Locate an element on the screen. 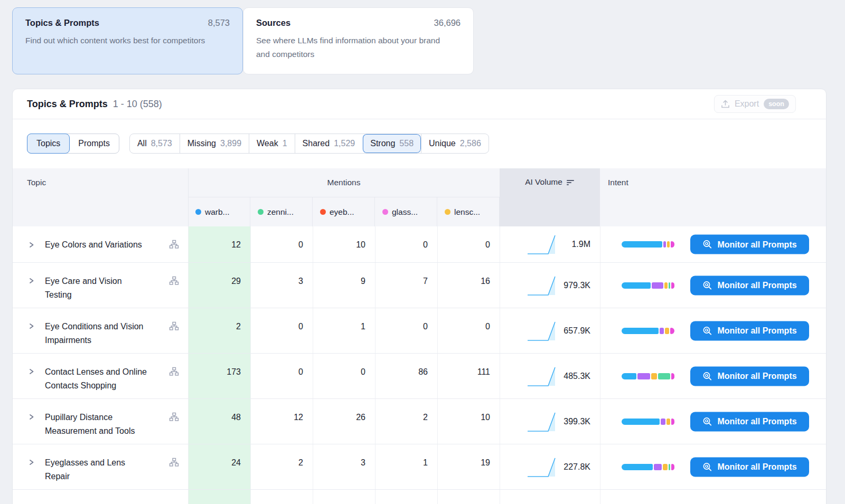  intent-bar is located at coordinates (648, 286).